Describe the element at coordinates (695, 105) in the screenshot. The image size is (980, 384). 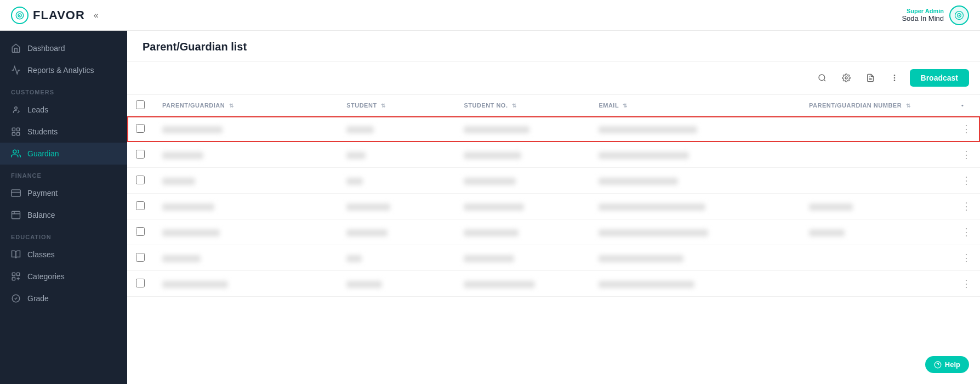
I see `th-email: EMAIL ⇅` at that location.